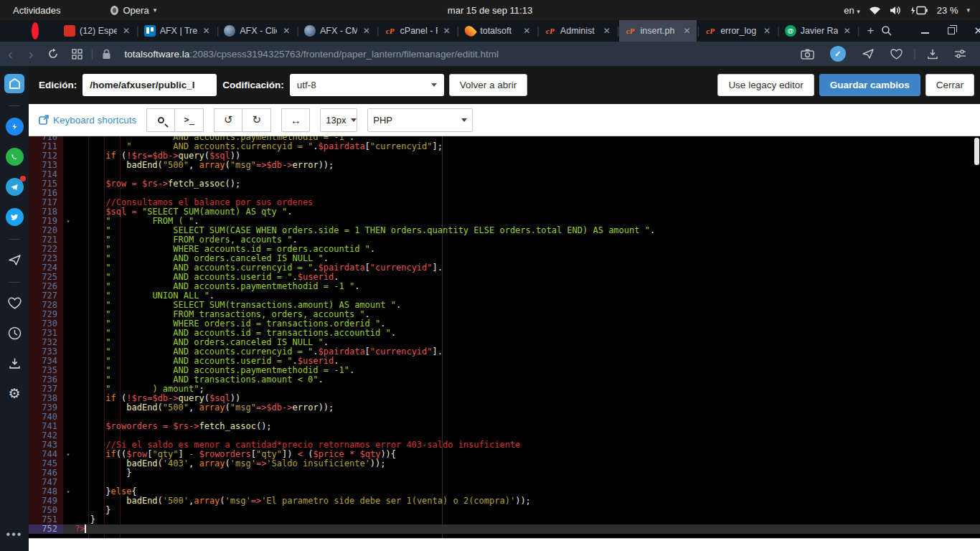  What do you see at coordinates (887, 31) in the screenshot?
I see `tab-search-icon` at bounding box center [887, 31].